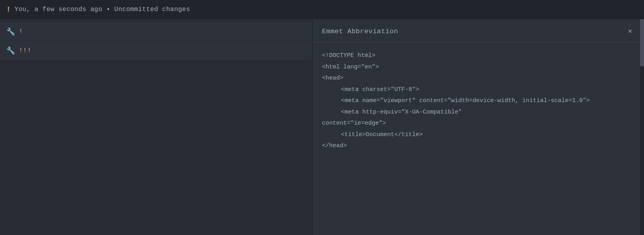 This screenshot has width=644, height=235. Describe the element at coordinates (478, 112) in the screenshot. I see `code-line: <meta http-equiv="X-UA-Compatible"` at that location.